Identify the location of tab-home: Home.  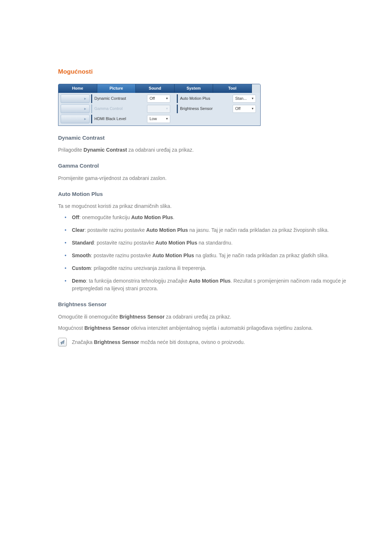
(78, 89).